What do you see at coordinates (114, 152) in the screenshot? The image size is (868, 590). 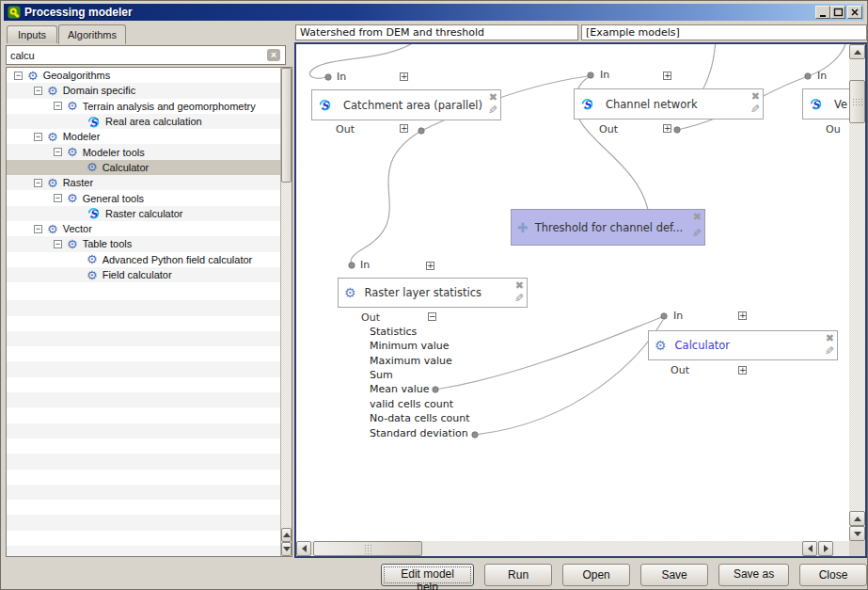 I see `tree-item-label: Modeler tools` at bounding box center [114, 152].